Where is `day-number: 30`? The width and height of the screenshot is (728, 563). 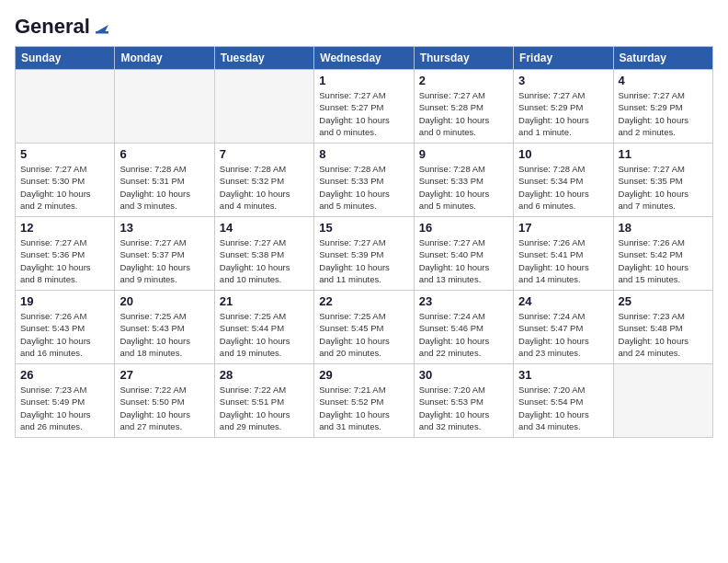
day-number: 30 is located at coordinates (463, 375).